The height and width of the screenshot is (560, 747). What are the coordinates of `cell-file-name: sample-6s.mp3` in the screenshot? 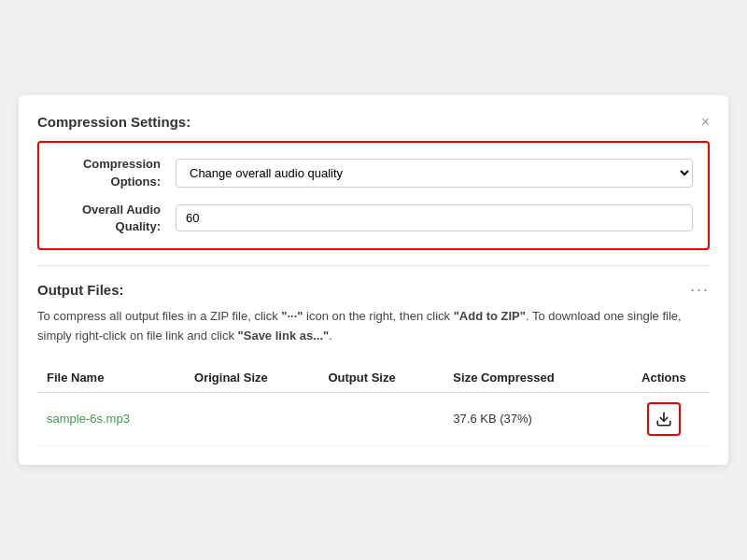 It's located at (111, 418).